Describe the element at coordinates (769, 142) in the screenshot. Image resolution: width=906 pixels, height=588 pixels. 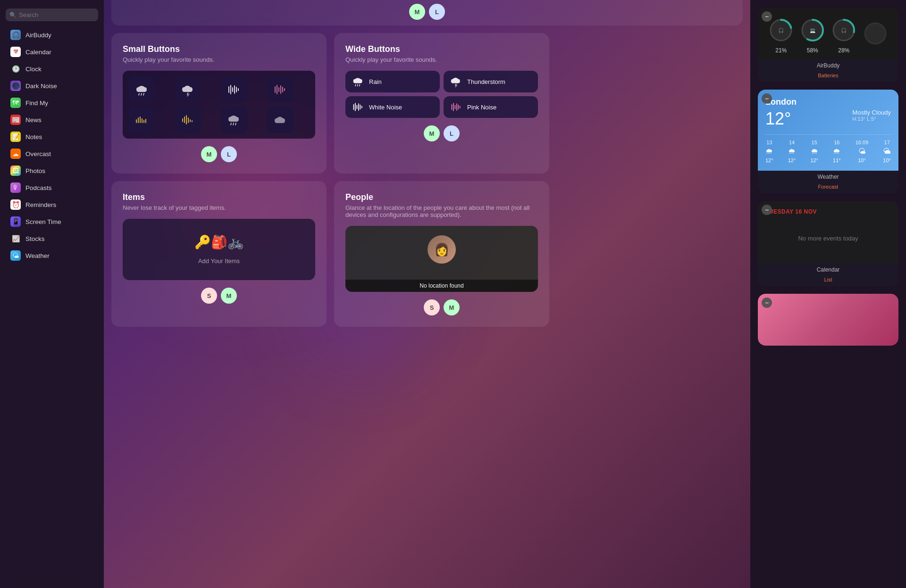
I see `forecast-time-0: 13` at that location.